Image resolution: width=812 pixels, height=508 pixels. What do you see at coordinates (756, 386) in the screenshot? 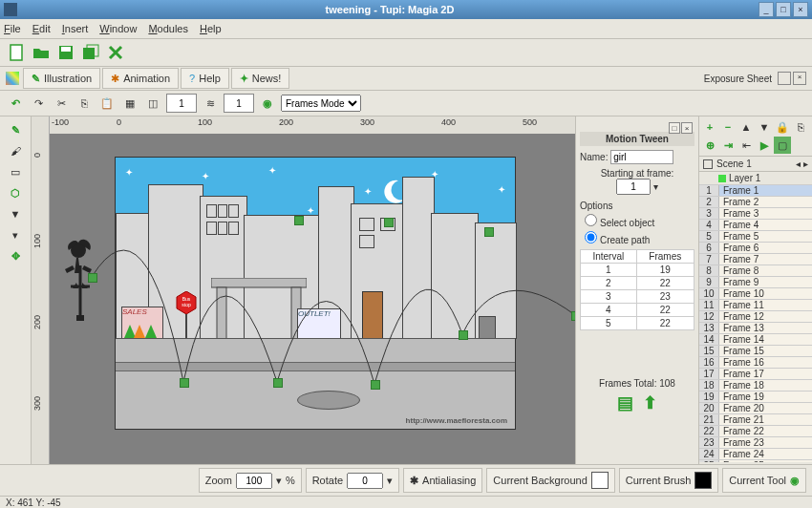
I see `frame-row: 18Frame 18` at bounding box center [756, 386].